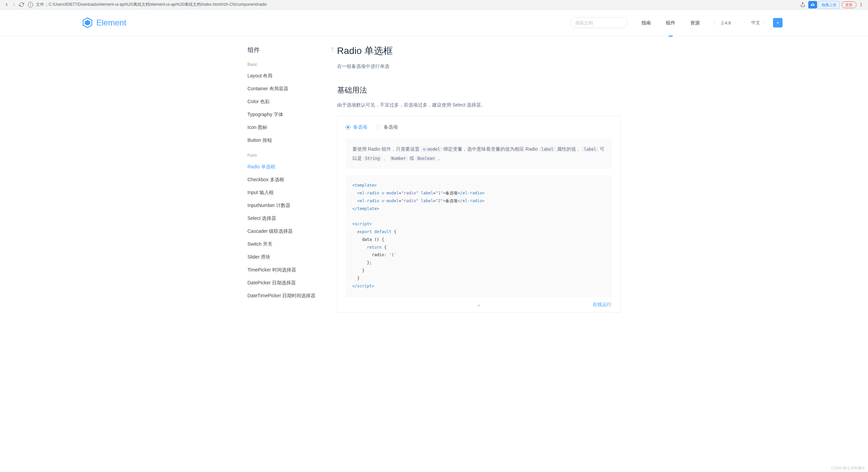 This screenshot has width=868, height=472. Describe the element at coordinates (479, 214) in the screenshot. I see `demo-block: 备选项 备选项 要使用 Radio 组件，只需要设置 v-model 绑定变量，…` at that location.